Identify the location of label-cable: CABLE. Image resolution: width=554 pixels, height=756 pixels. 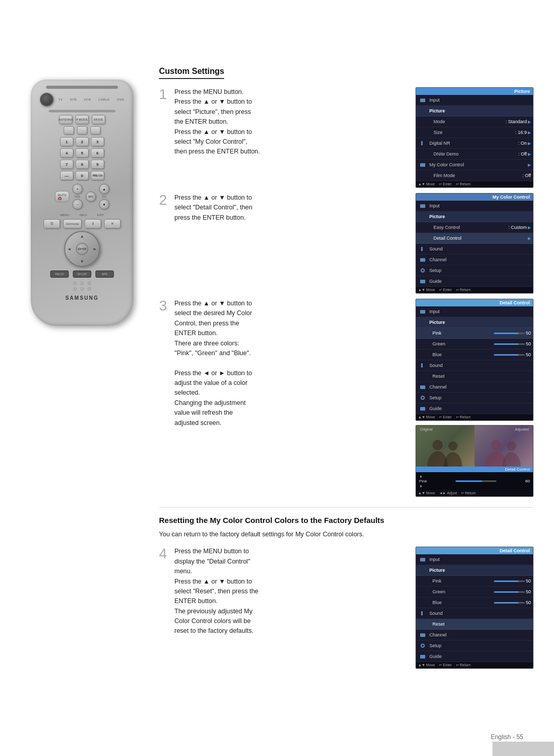
(104, 100).